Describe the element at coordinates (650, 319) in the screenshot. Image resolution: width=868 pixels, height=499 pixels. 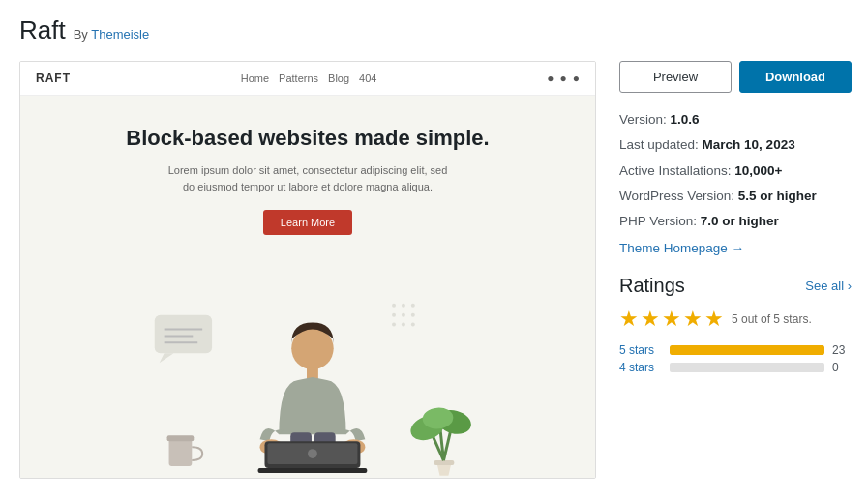
I see `star-2: ★` at that location.